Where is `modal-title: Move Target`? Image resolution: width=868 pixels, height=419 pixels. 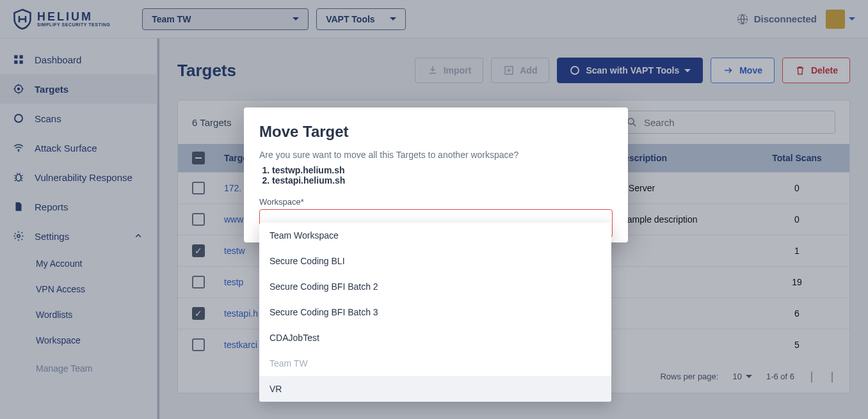
modal-title: Move Target is located at coordinates (436, 132).